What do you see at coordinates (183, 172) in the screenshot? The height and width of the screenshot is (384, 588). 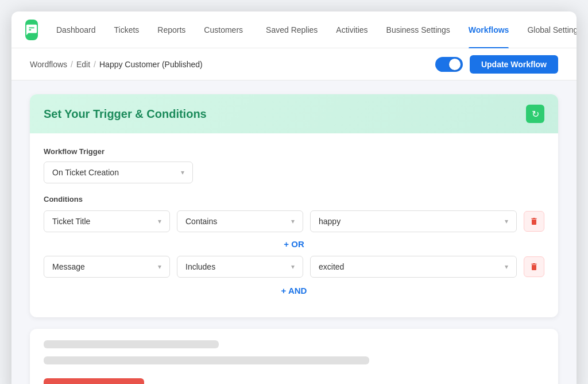 I see `trigger-select-chevron: ▾` at bounding box center [183, 172].